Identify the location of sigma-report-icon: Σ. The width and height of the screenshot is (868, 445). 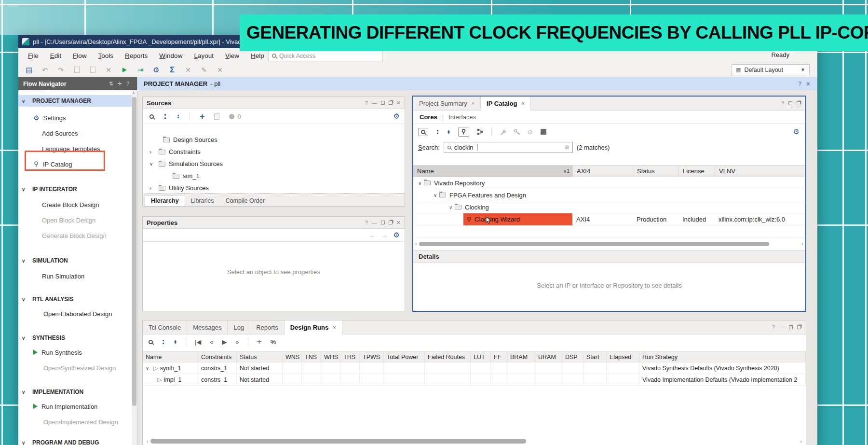
(172, 70).